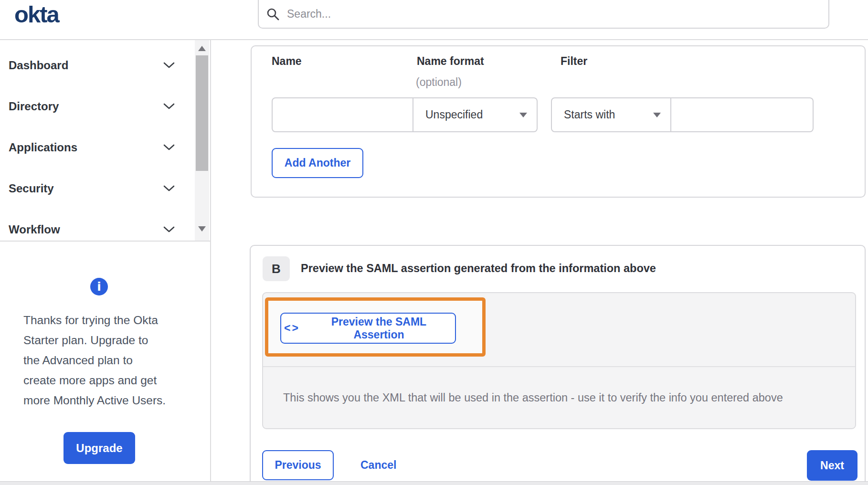  What do you see at coordinates (202, 229) in the screenshot?
I see `scroll-down-icon` at bounding box center [202, 229].